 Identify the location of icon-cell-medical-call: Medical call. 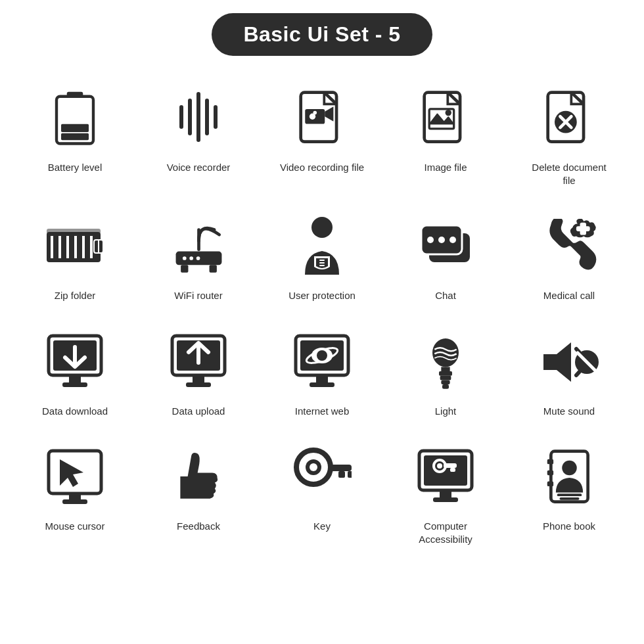
(569, 258).